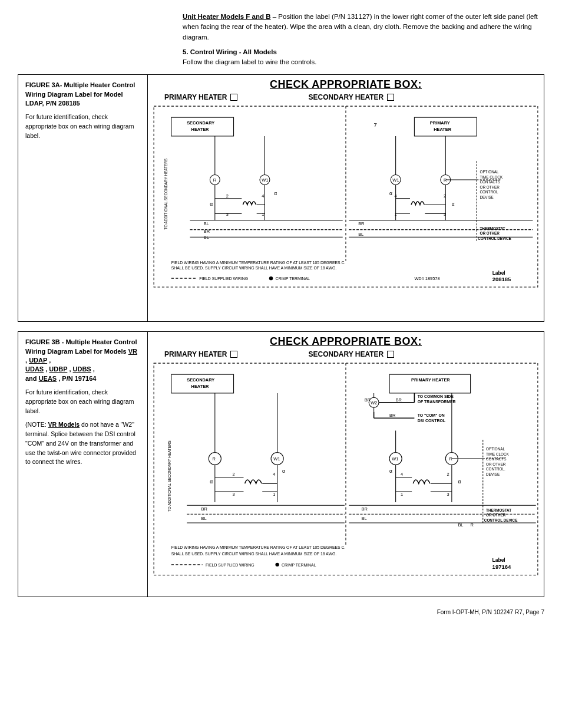 The width and height of the screenshot is (562, 728). Describe the element at coordinates (431, 415) in the screenshot. I see `svg-text: TO "COM" ON` at that location.